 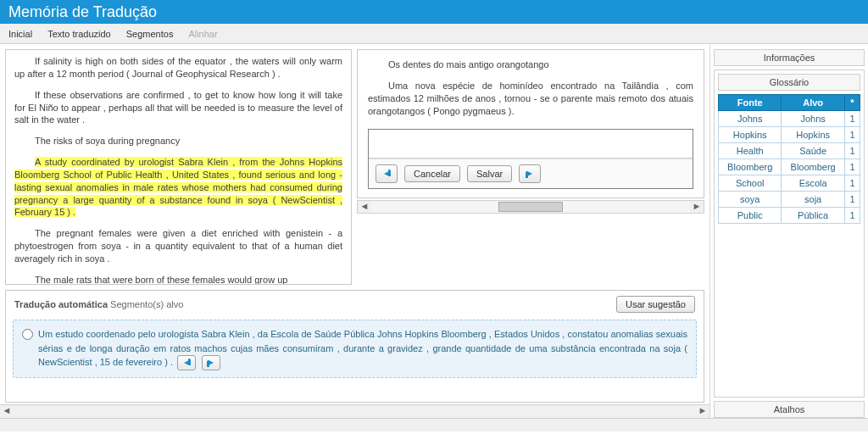 I want to click on glossary-cell-fonte: Hopkins, so click(x=750, y=136).